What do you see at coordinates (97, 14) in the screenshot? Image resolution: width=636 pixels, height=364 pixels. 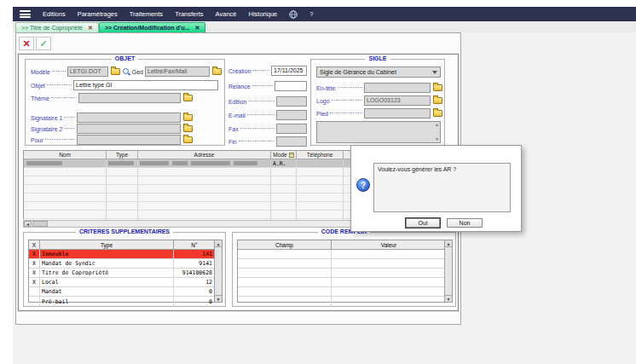 I see `menu-parametrages: Paramétrages` at bounding box center [97, 14].